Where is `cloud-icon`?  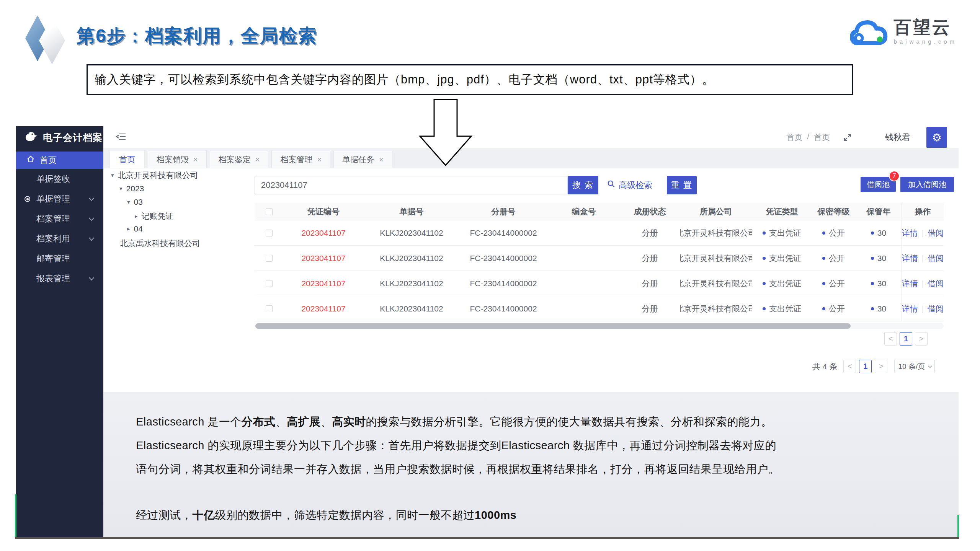 cloud-icon is located at coordinates (869, 34).